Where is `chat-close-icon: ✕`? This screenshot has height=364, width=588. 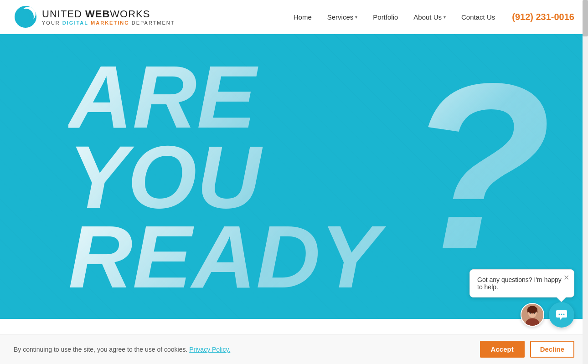 chat-close-icon: ✕ is located at coordinates (566, 278).